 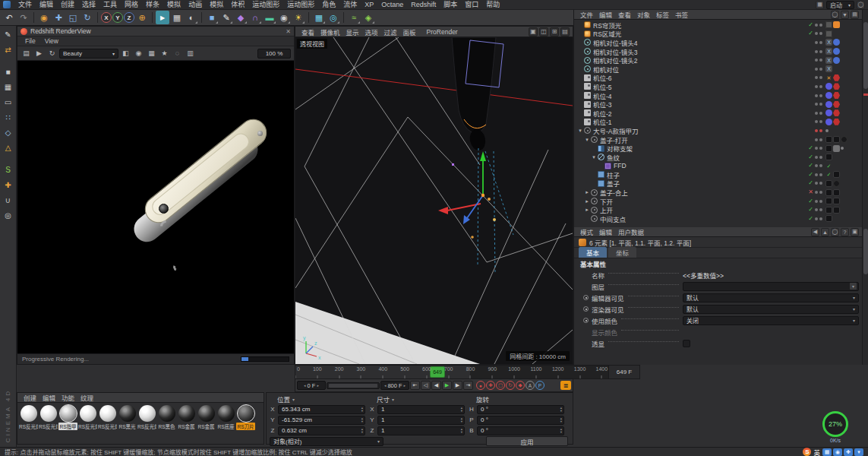 What do you see at coordinates (718, 52) in the screenshot?
I see `tree-row-3: 相机对位-镜头3X` at bounding box center [718, 52].